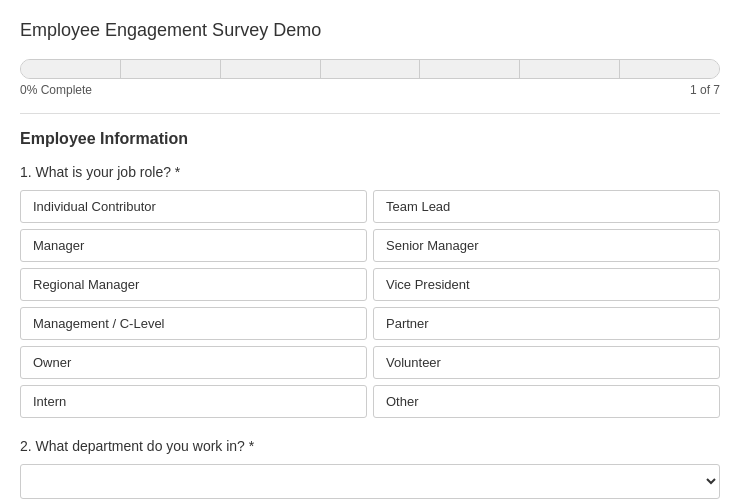  Describe the element at coordinates (194, 246) in the screenshot. I see `option-manager: Manager` at that location.